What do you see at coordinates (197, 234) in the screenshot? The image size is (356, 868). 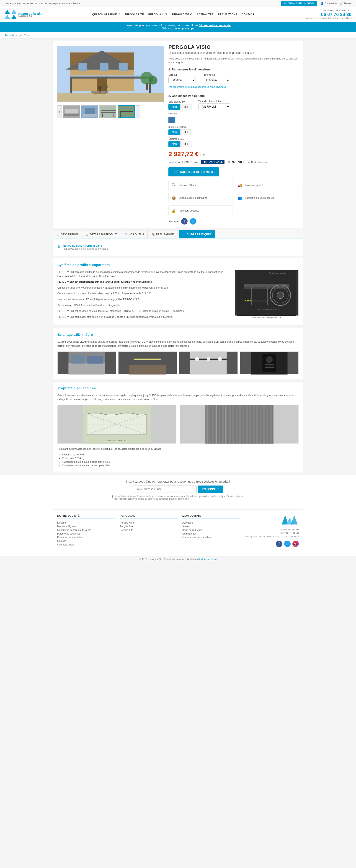 I see `tab-guides: 📘 GUIDES PRATIQUES` at bounding box center [197, 234].